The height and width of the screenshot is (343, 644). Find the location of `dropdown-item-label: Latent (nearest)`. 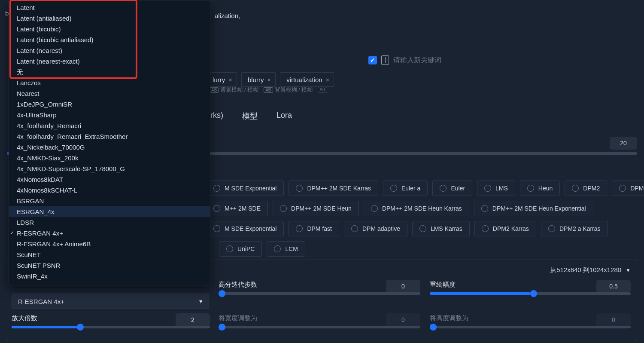

dropdown-item-label: Latent (nearest) is located at coordinates (39, 51).